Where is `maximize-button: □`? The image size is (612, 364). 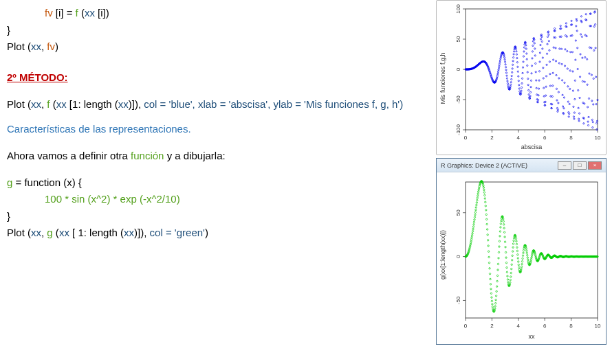
maximize-button: □ is located at coordinates (580, 166).